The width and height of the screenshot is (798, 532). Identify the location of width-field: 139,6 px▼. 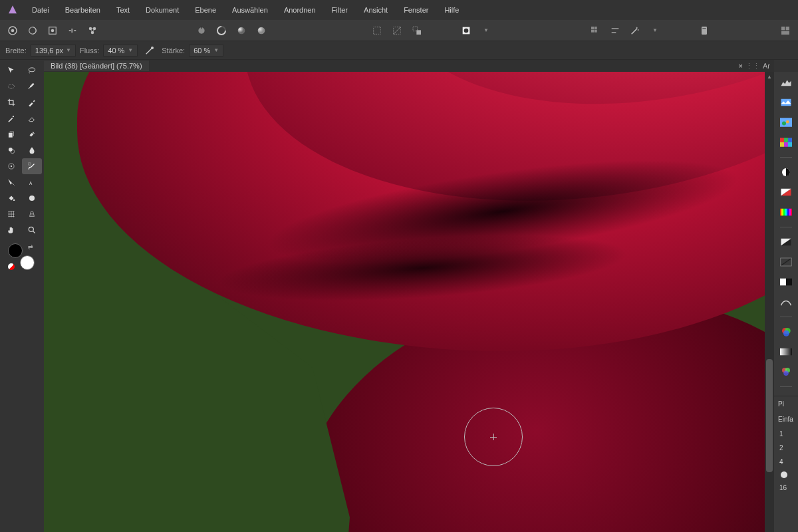
(53, 51).